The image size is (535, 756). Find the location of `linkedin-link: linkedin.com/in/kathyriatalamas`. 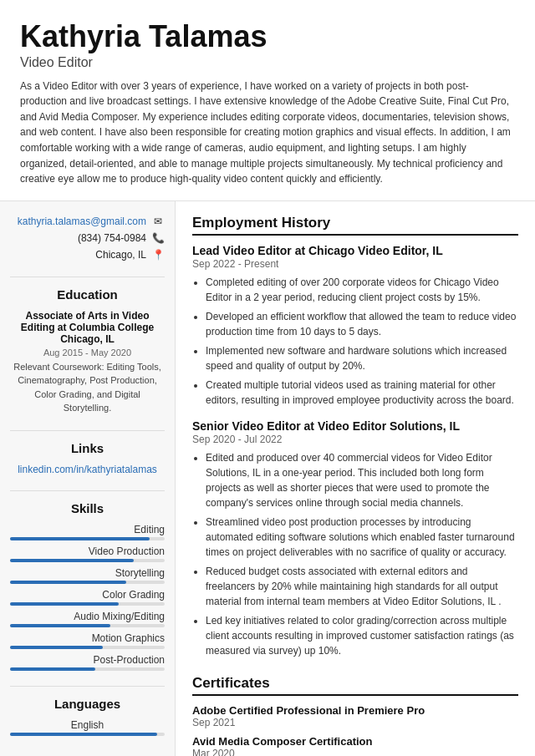

linkedin-link: linkedin.com/in/kathyriatalamas is located at coordinates (87, 469).